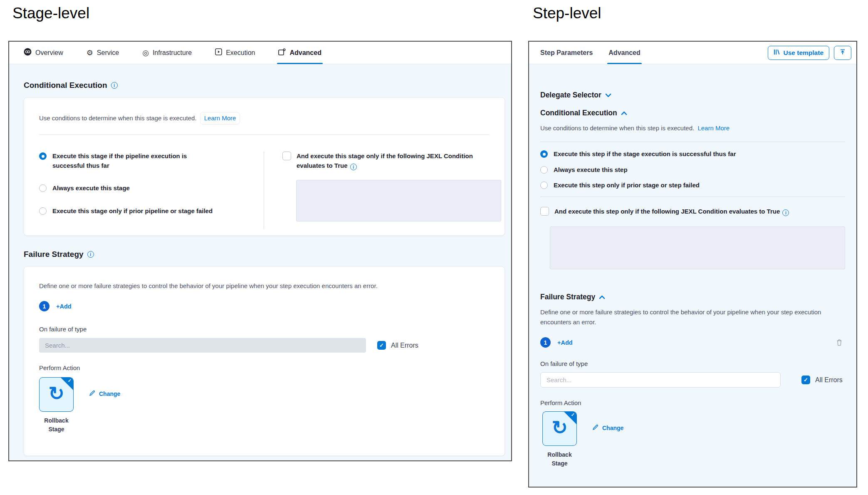 This screenshot has height=495, width=868. Describe the element at coordinates (626, 186) in the screenshot. I see `radio-failed-label: Execute this step only if prior stage or…` at that location.